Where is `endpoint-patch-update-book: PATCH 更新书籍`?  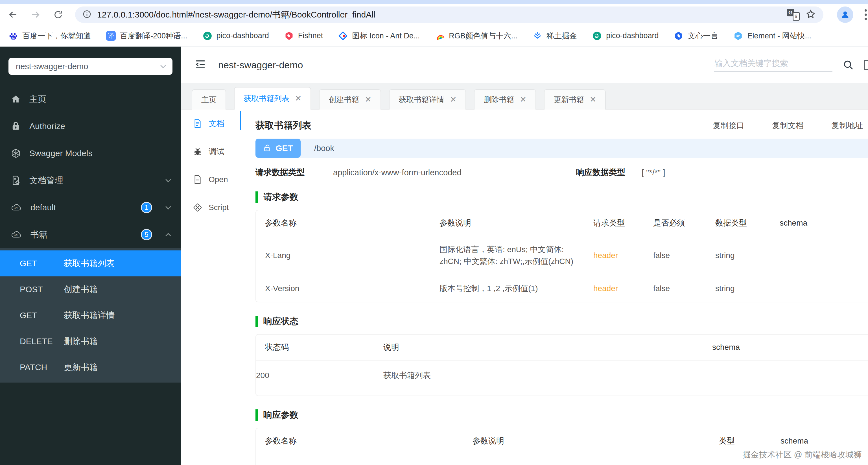
endpoint-patch-update-book: PATCH 更新书籍 is located at coordinates (90, 367).